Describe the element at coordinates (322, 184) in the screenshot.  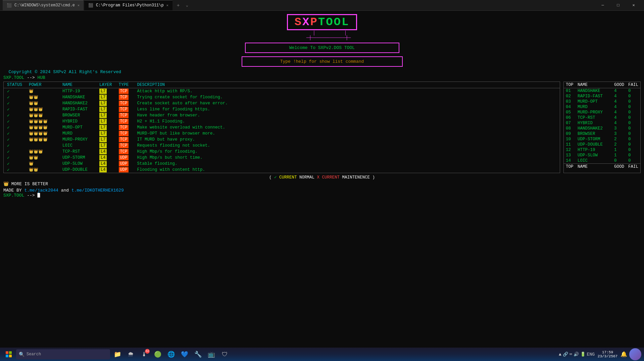
I see `more-line: 👑 MORE IS BETTER` at that location.